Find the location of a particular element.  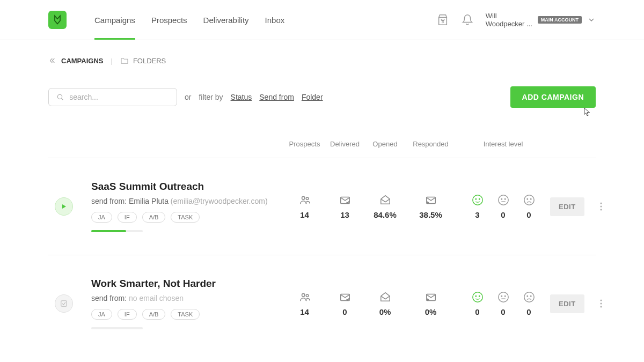

user-name: Will is located at coordinates (509, 16).